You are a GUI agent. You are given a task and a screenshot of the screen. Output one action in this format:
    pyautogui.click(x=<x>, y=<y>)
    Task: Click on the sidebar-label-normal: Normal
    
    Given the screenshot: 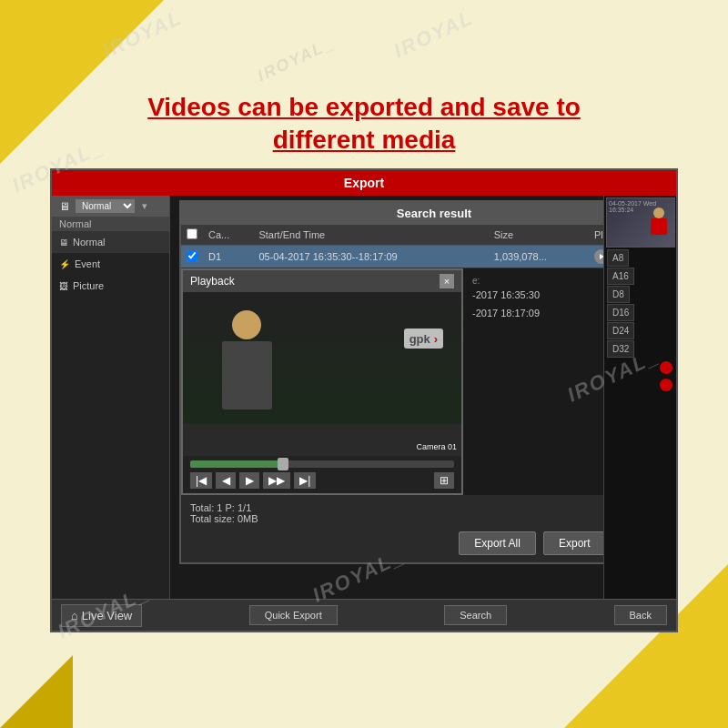 What is the action you would take?
    pyautogui.click(x=89, y=242)
    